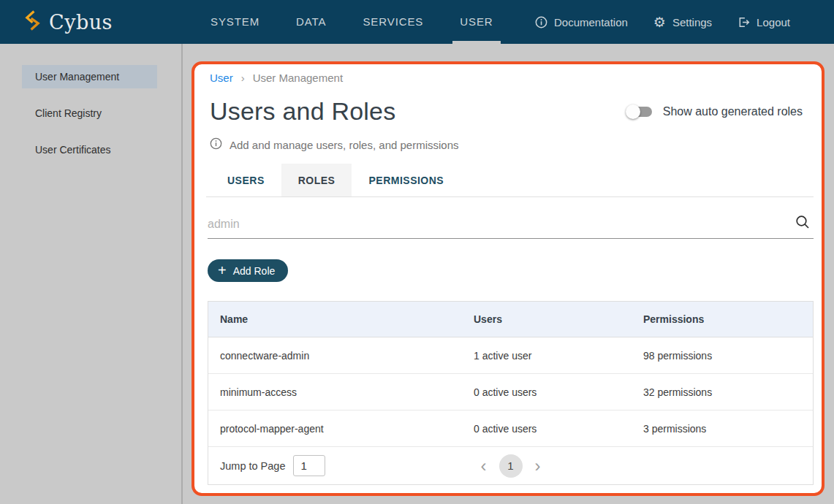 Image resolution: width=834 pixels, height=504 pixels. I want to click on table-row: minimum-access 0 active users 32 permiss…, so click(510, 392).